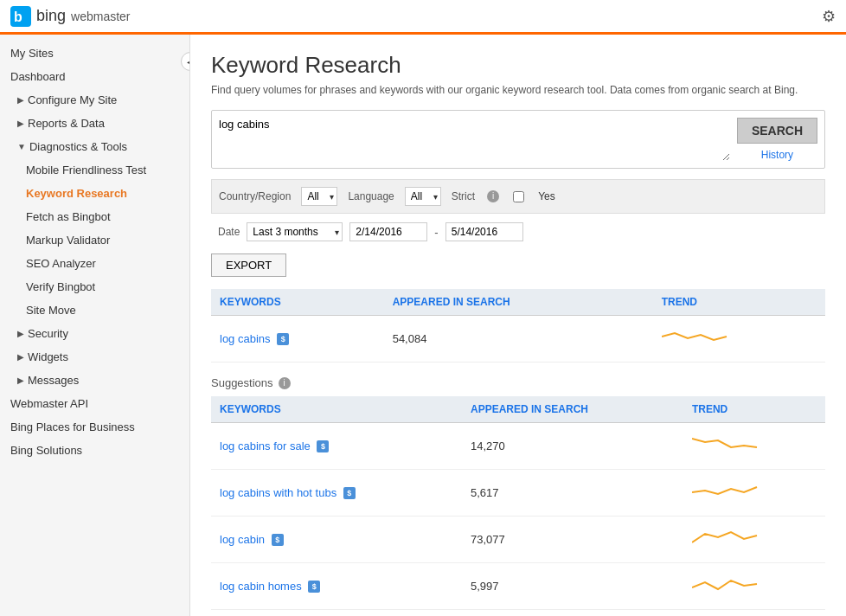  Describe the element at coordinates (319, 196) in the screenshot. I see `country-select: All` at that location.